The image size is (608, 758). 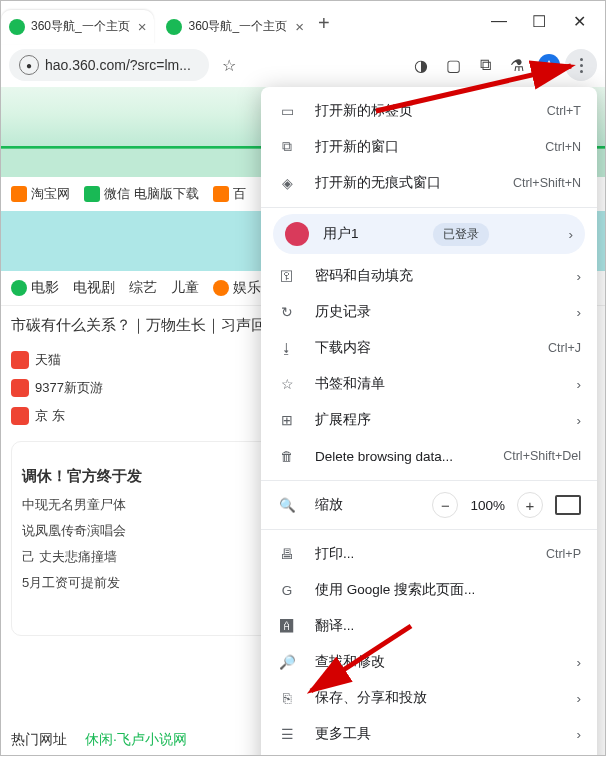 What do you see at coordinates (39, 740) in the screenshot?
I see `bottom-tab: 热门网址` at bounding box center [39, 740].